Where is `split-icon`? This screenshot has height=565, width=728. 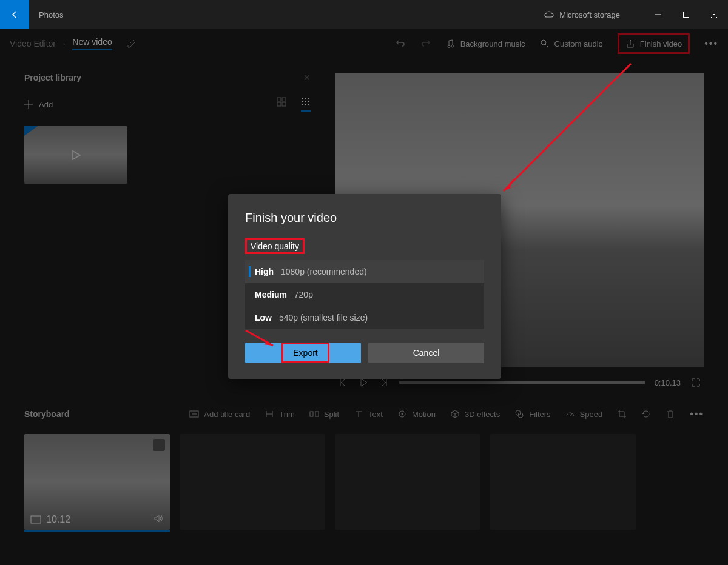
split-icon is located at coordinates (314, 414).